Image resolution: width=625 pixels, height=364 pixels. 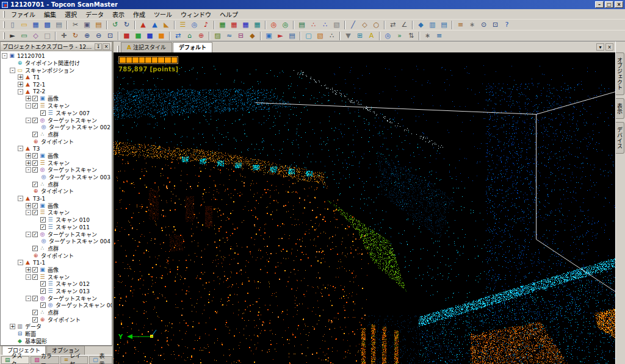 What do you see at coordinates (15, 360) in the screenshot?
I see `dock-tab: ▤タスク` at bounding box center [15, 360].